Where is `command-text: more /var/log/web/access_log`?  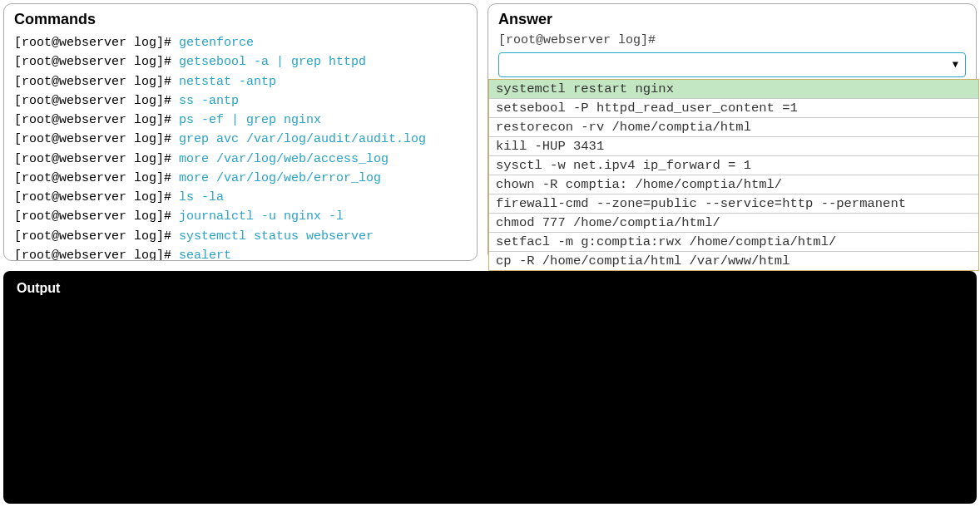 command-text: more /var/log/web/access_log is located at coordinates (284, 160).